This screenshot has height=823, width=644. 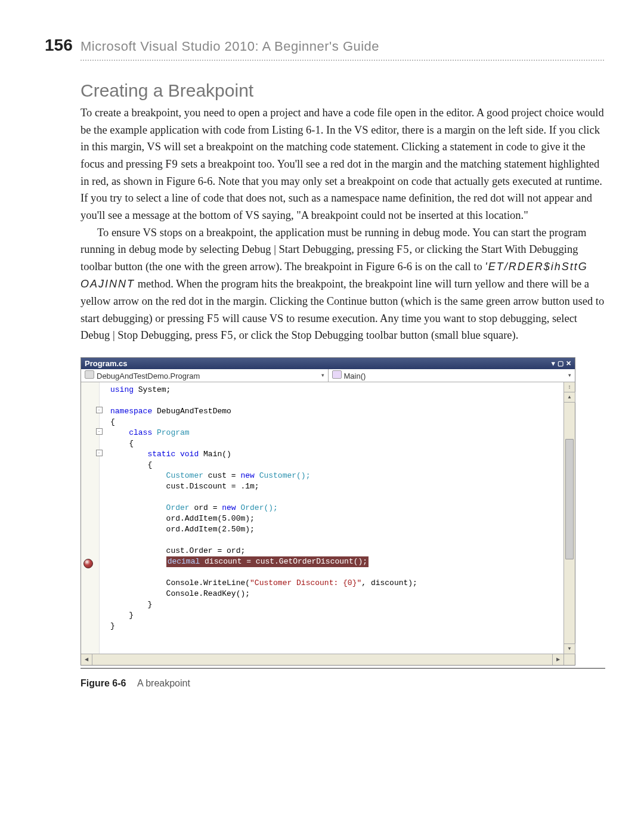 What do you see at coordinates (569, 397) in the screenshot?
I see `scroll-up-icon: ▲` at bounding box center [569, 397].